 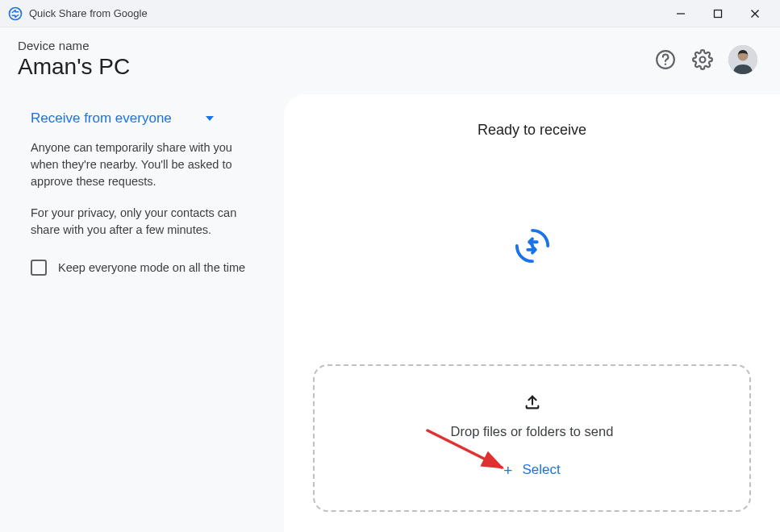 What do you see at coordinates (665, 60) in the screenshot?
I see `help-button` at bounding box center [665, 60].